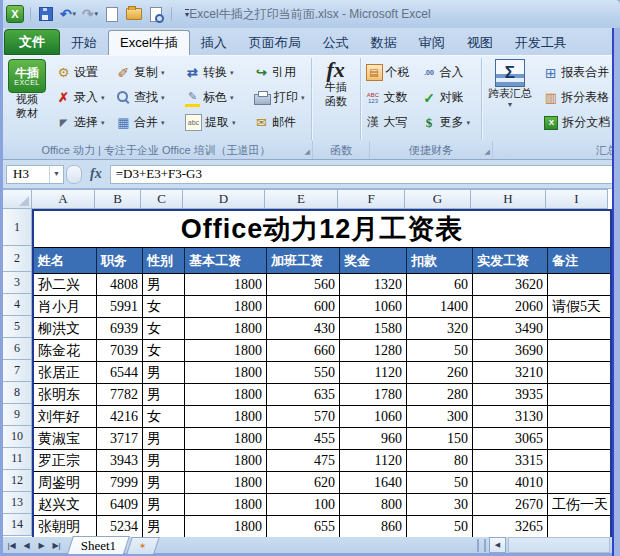 Image resolution: width=620 pixels, height=556 pixels. Describe the element at coordinates (18, 415) in the screenshot. I see `row-header-9: 9` at that location.